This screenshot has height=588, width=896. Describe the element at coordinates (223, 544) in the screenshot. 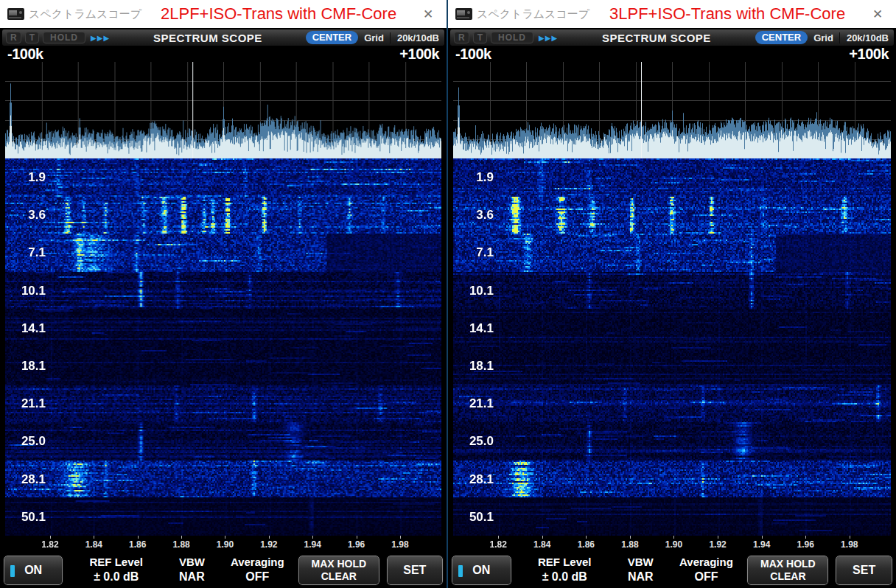

I see `frequency-axis: 1.821.841.861.881.901.921.941.961.98` at that location.